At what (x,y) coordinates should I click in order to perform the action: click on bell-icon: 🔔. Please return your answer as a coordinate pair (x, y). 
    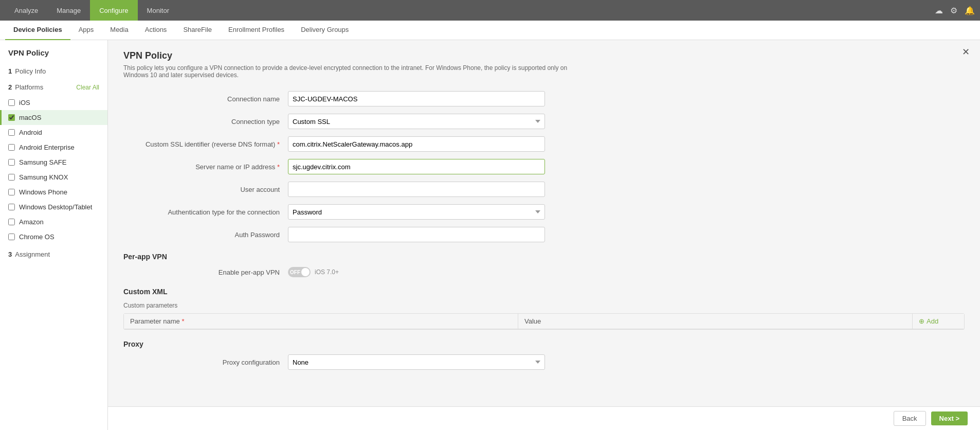
    Looking at the image, I should click on (970, 10).